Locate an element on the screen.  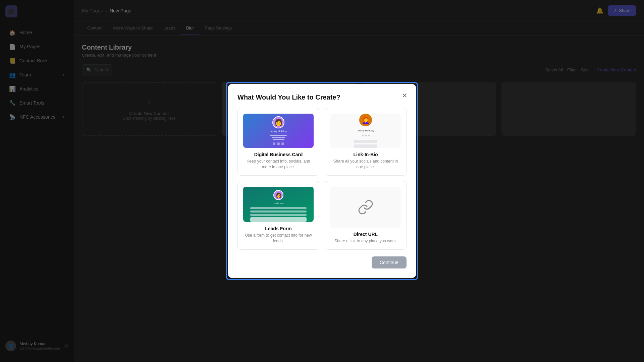
continue-button: Continue is located at coordinates (389, 262).